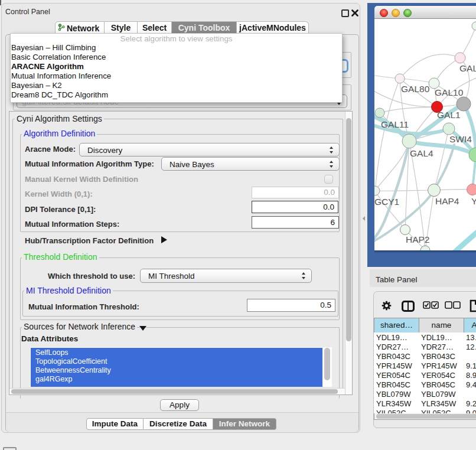 This screenshot has height=450, width=476. What do you see at coordinates (418, 240) in the screenshot?
I see `svg-text: HAP2` at bounding box center [418, 240].